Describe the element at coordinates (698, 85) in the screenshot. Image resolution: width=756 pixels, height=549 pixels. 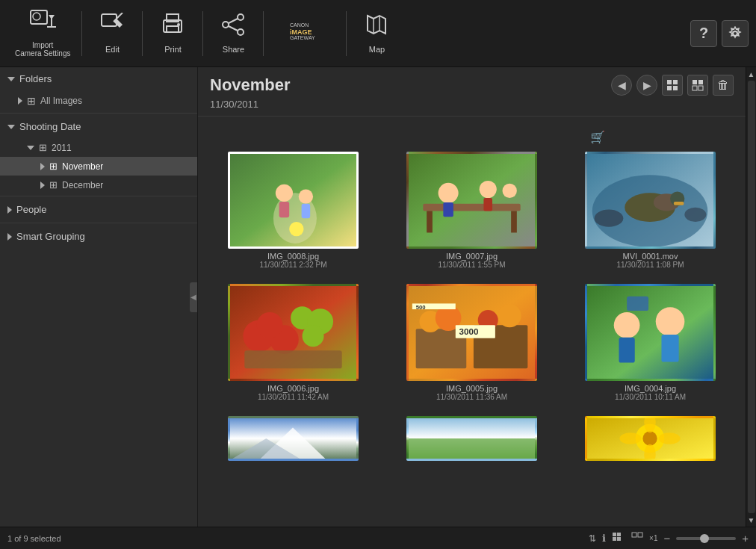
I see `view-detail-button` at that location.